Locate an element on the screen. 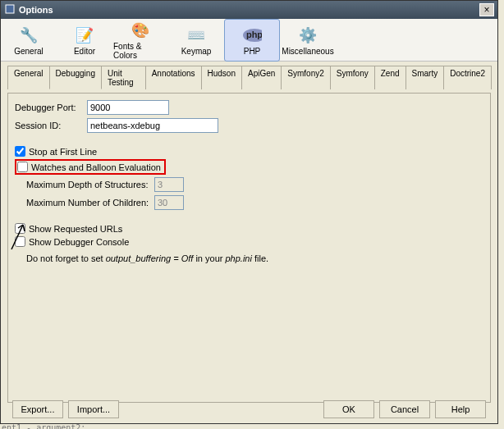  category-keymap-label: Keymap is located at coordinates (197, 51).